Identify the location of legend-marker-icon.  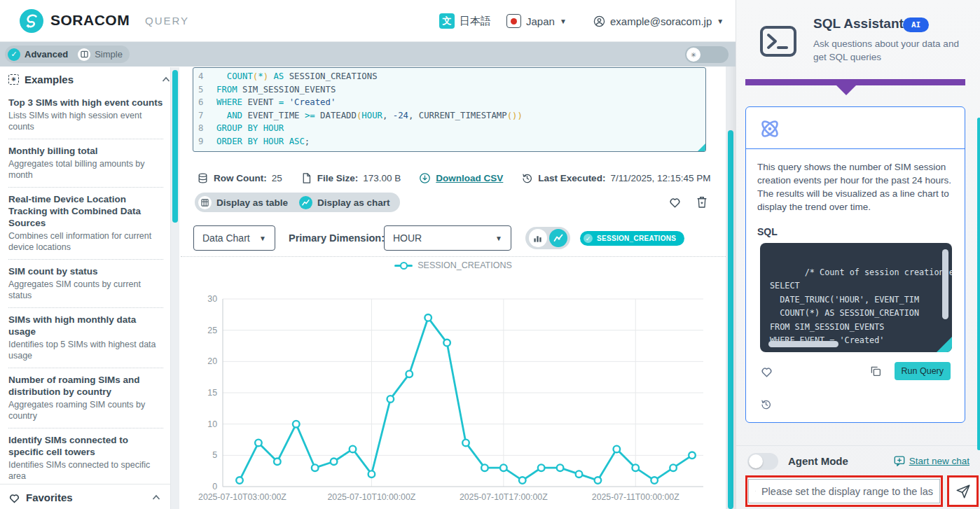
(403, 266).